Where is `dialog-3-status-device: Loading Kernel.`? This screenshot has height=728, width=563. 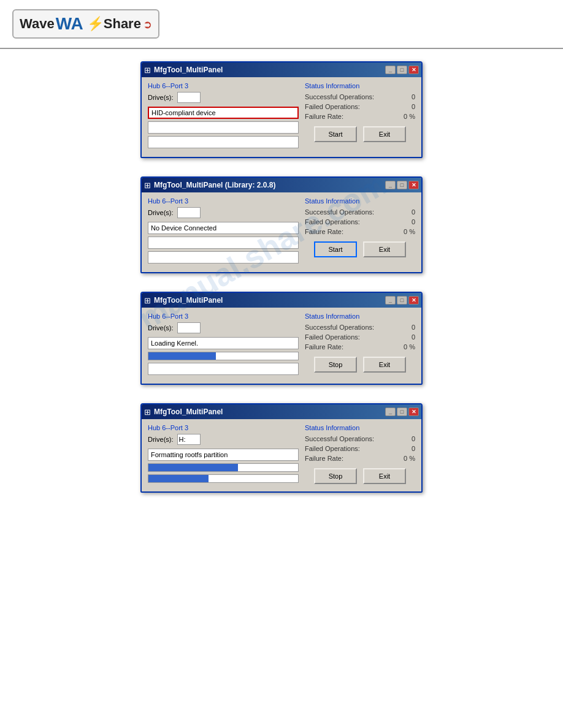
dialog-3-status-device: Loading Kernel. is located at coordinates (223, 343).